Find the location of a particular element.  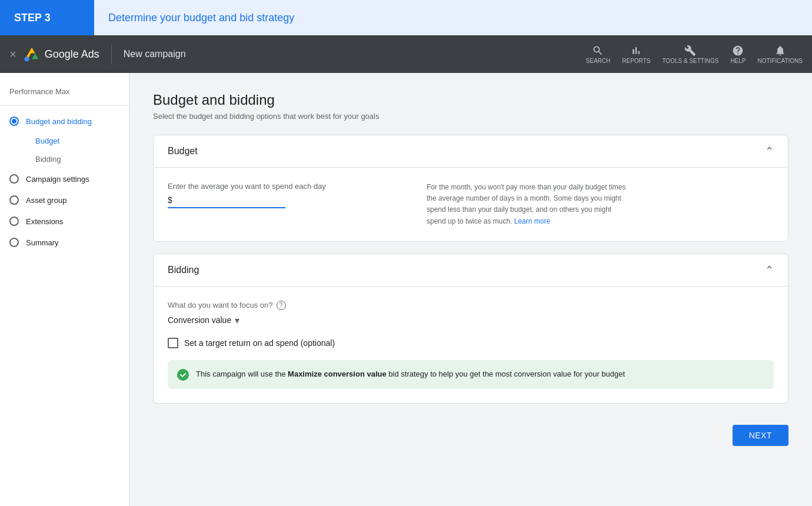

step-description: Determine your budget and bid strategy is located at coordinates (201, 18).